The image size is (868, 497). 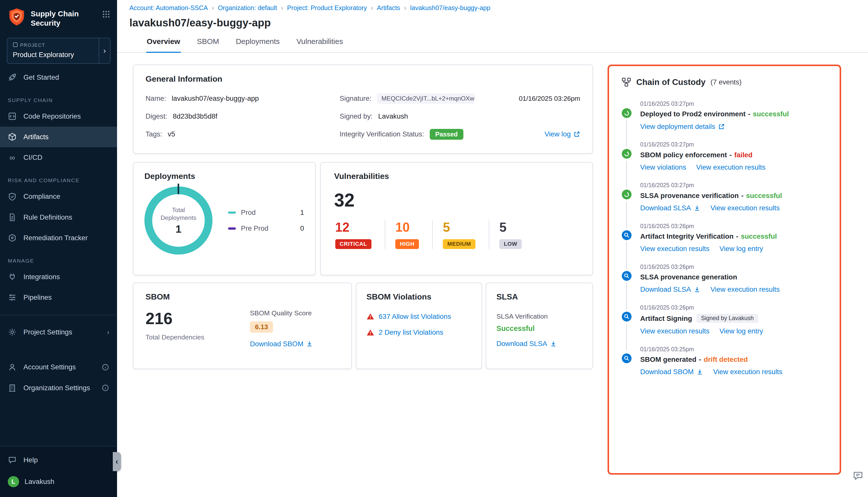 What do you see at coordinates (59, 158) in the screenshot?
I see `sidebar-item-cicd: ∞ CI/CD` at bounding box center [59, 158].